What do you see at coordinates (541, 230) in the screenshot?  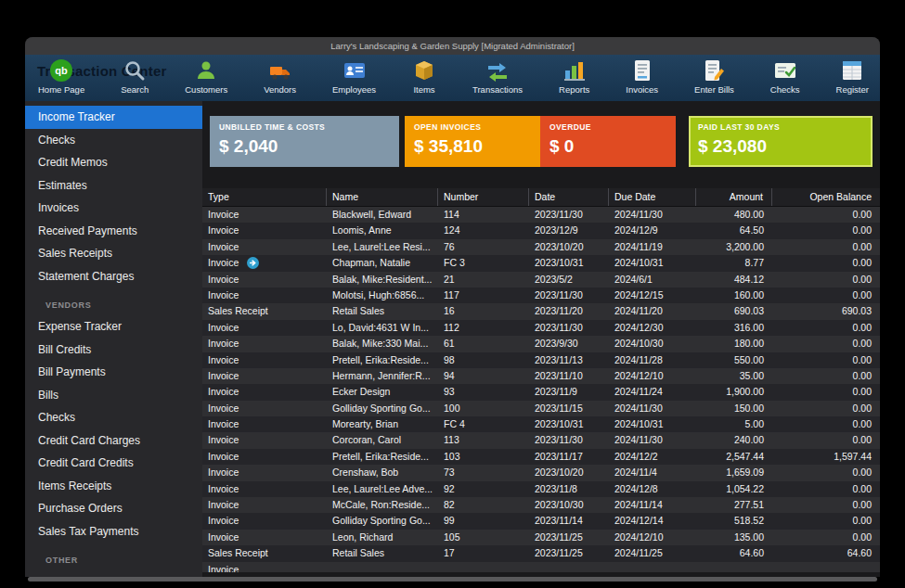 I see `table-row: InvoiceLoomis, Anne1242023/12/92024/12/9…` at bounding box center [541, 230].